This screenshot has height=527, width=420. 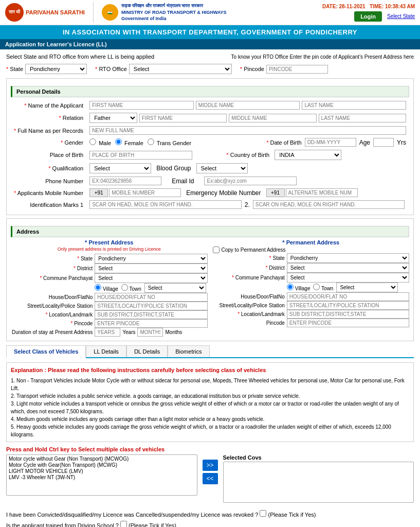 What do you see at coordinates (331, 142) in the screenshot?
I see `dob-input` at bounding box center [331, 142].